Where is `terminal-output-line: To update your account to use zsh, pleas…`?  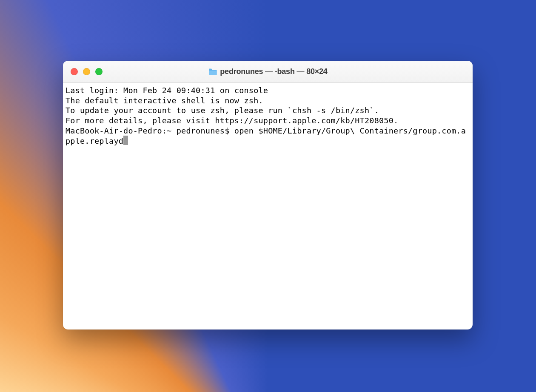
terminal-output-line: To update your account to use zsh, pleas… is located at coordinates (268, 111).